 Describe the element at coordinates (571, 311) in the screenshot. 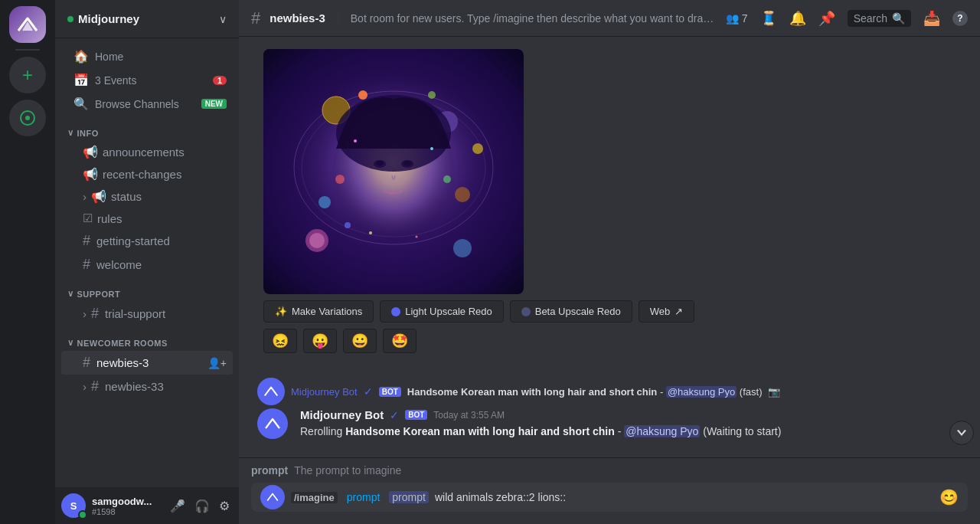

I see `beta-upscale-redo-button: Beta Upscale Redo` at that location.